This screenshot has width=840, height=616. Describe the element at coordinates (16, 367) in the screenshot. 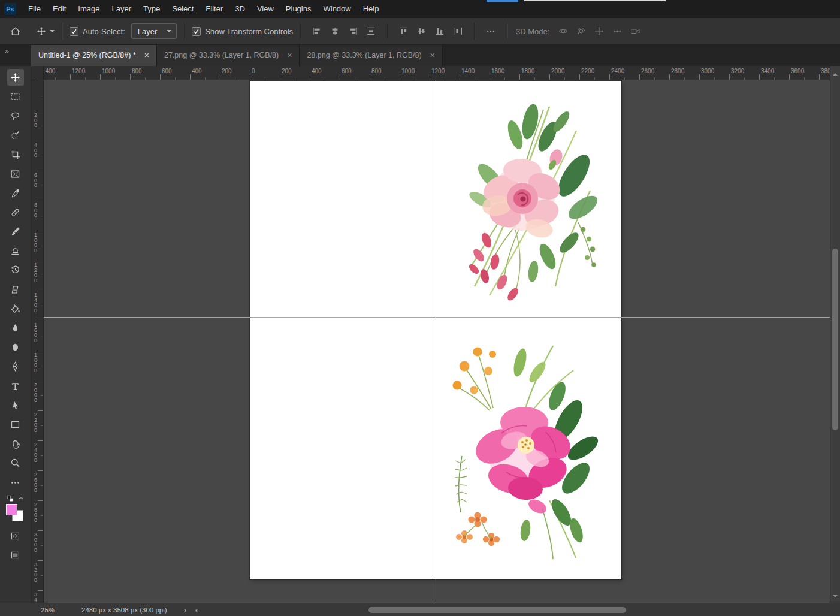

I see `pen-icon` at that location.